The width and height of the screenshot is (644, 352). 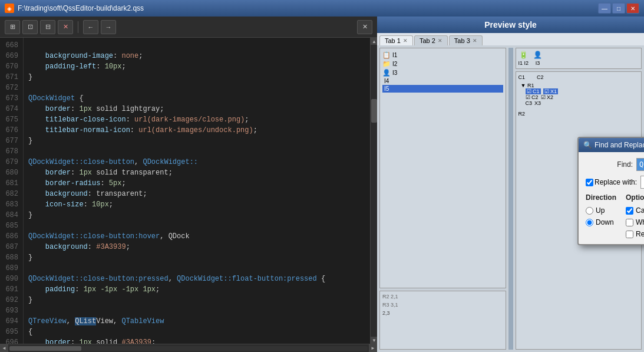 What do you see at coordinates (81, 8) in the screenshot?
I see `window-title: F:\trading\soft\QssEditor-build\dark2.qs…` at bounding box center [81, 8].